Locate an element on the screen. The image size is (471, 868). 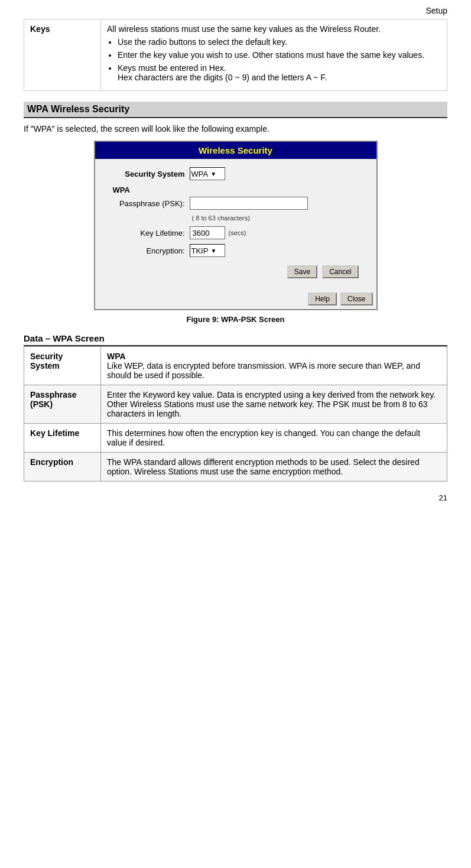
security-system-label: Security System is located at coordinates (148, 174).